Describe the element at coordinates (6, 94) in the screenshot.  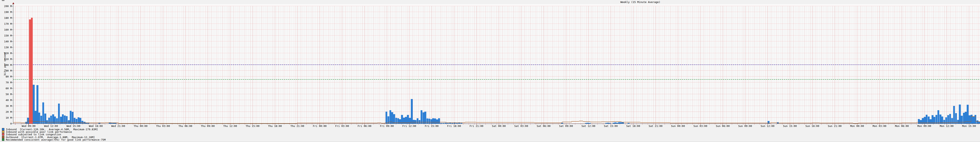
I see `y-tick-label: 50 M` at that location.